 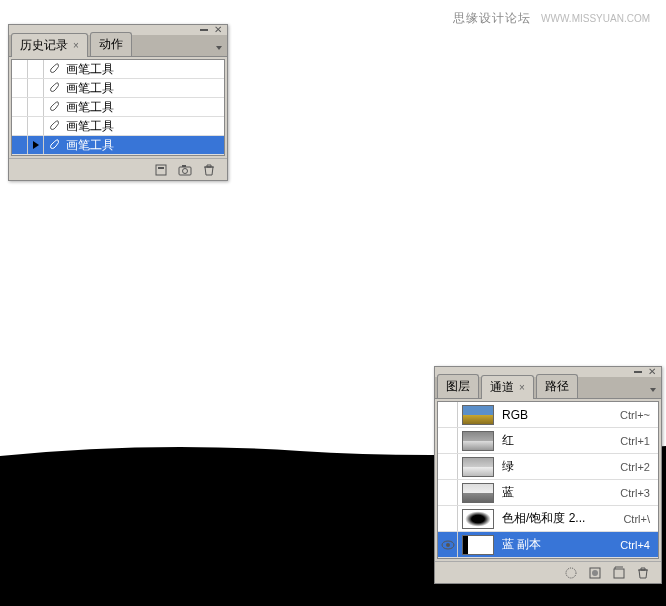 I want to click on current-state-marker-icon, so click(x=36, y=145).